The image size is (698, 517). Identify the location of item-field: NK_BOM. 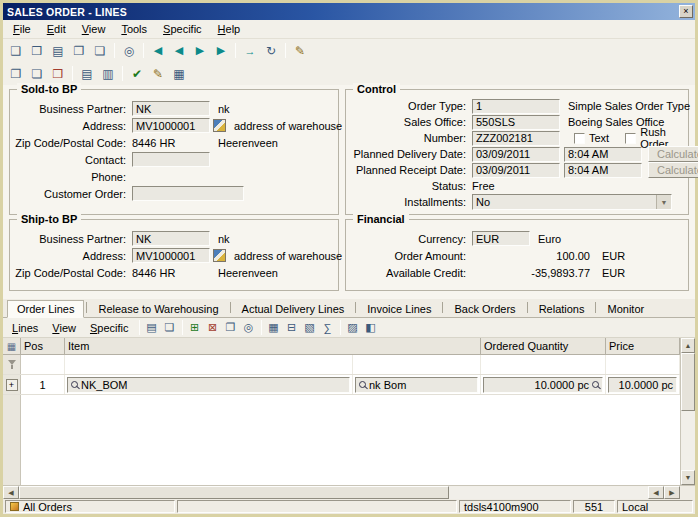
(208, 385).